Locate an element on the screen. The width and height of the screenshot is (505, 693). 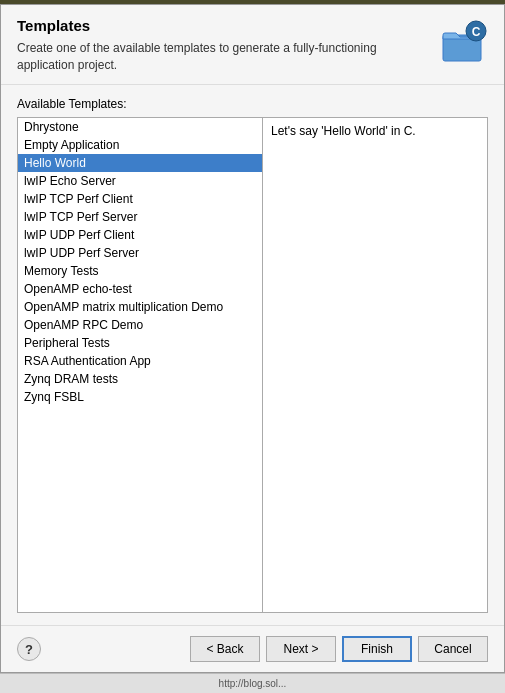
template-list-item: Zynq DRAM tests is located at coordinates (140, 379).